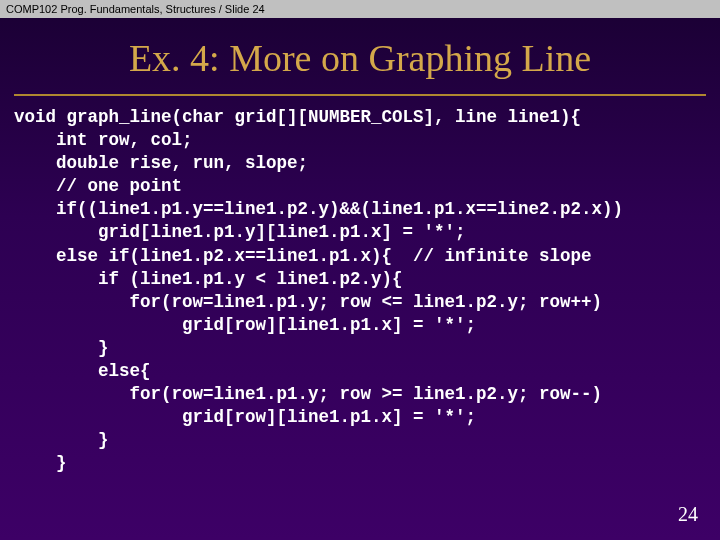  I want to click on code-line: // one point, so click(98, 186).